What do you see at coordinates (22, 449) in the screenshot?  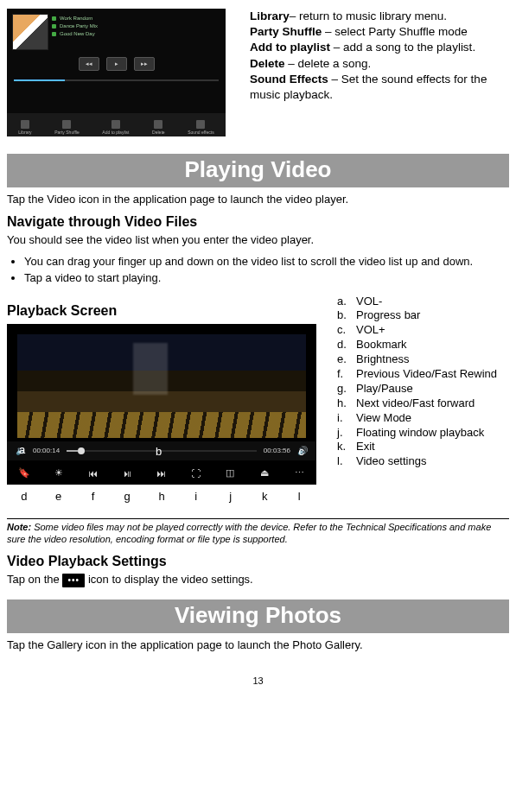 I see `callout-label-a: a` at bounding box center [22, 449].